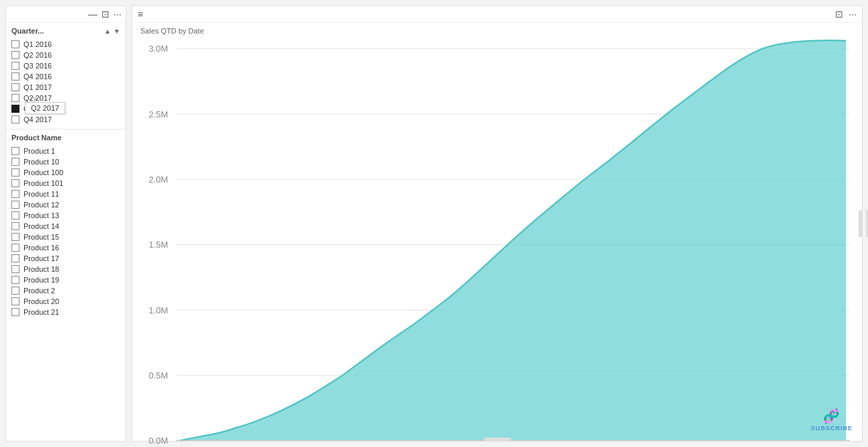 The image size is (868, 447). I want to click on product-item-101: Product 101, so click(66, 183).